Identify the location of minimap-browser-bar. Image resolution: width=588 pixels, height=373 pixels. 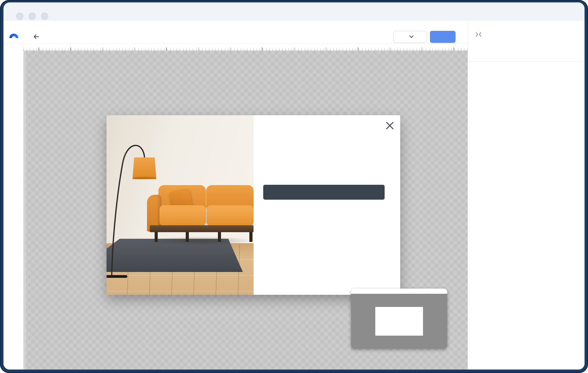
(399, 291).